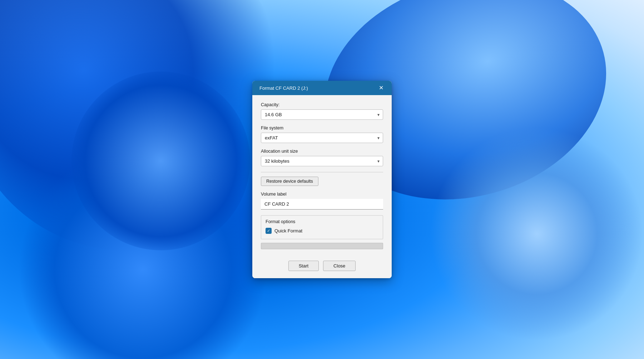 This screenshot has height=359, width=644. What do you see at coordinates (322, 161) in the screenshot?
I see `allocation-unit-select-wrapper: 32 kilobytes` at bounding box center [322, 161].